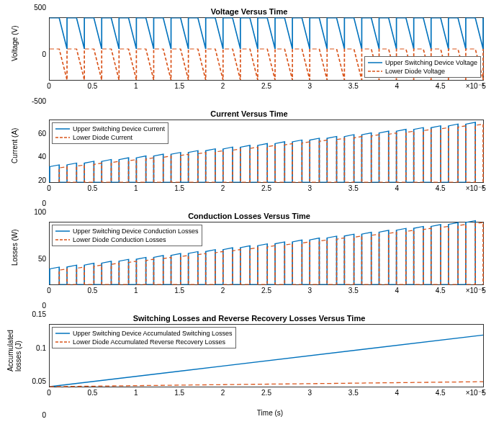 The image size is (504, 432). What do you see at coordinates (14, 156) in the screenshot?
I see `y-axis-label: Current (A)` at bounding box center [14, 156].